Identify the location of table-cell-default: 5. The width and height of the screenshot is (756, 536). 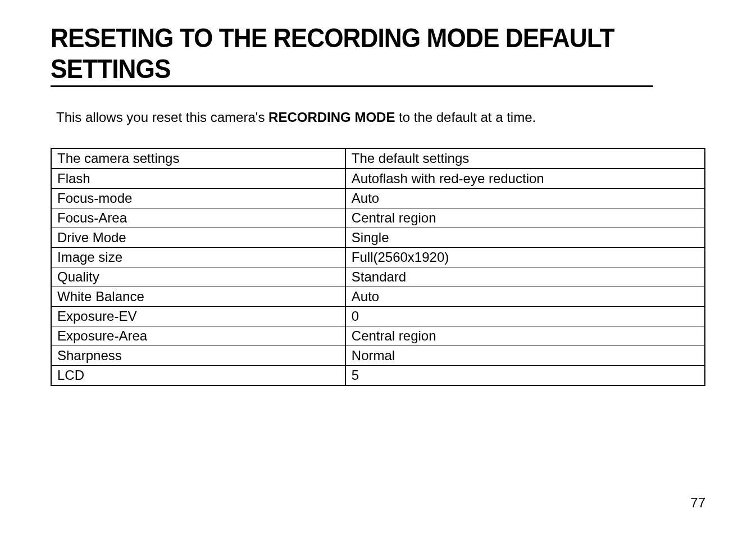
(525, 376).